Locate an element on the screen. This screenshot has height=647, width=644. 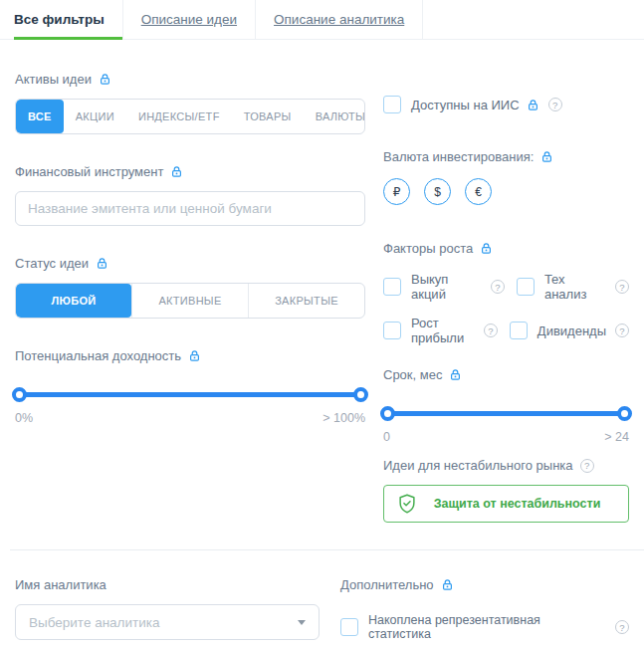
tab-analyst-description: Описание аналитика is located at coordinates (338, 20).